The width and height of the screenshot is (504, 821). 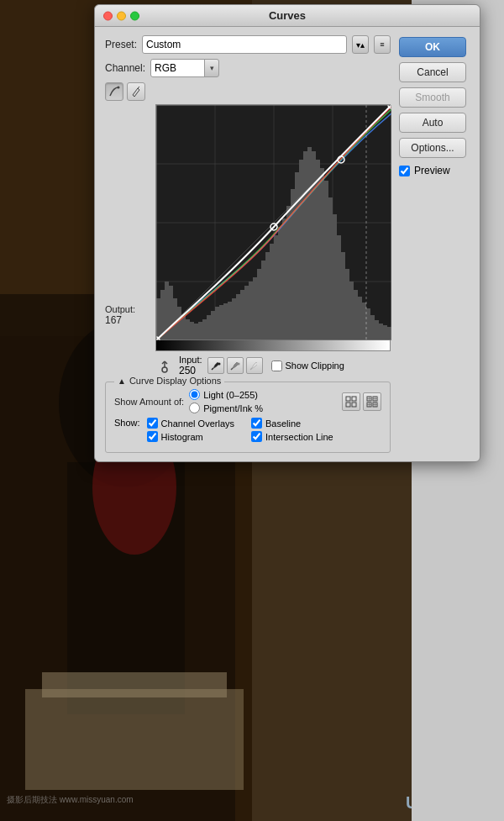 What do you see at coordinates (433, 72) in the screenshot?
I see `cancel-button: Cancel` at bounding box center [433, 72].